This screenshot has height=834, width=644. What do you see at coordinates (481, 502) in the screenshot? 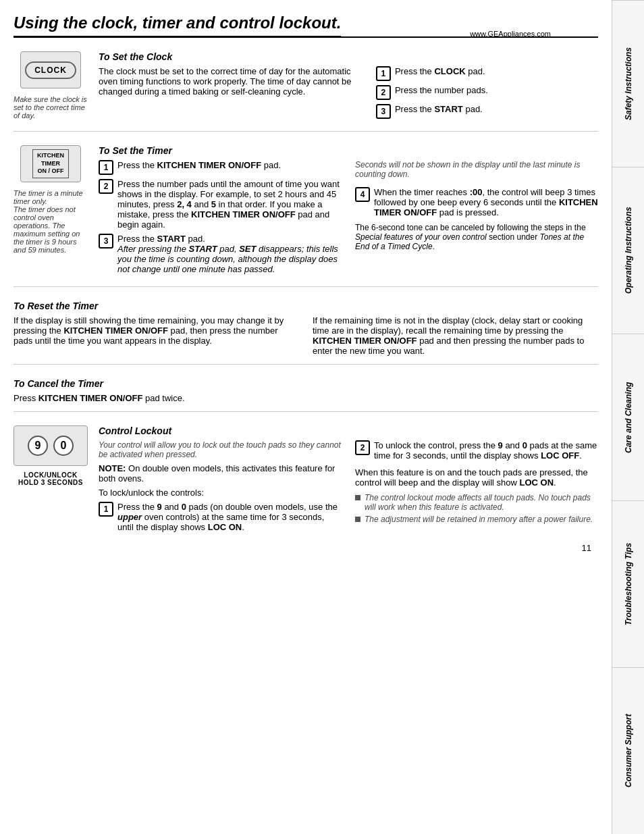
I see `lockout-bullet-1-text: The control lockout mode affects all tou…` at bounding box center [481, 502].